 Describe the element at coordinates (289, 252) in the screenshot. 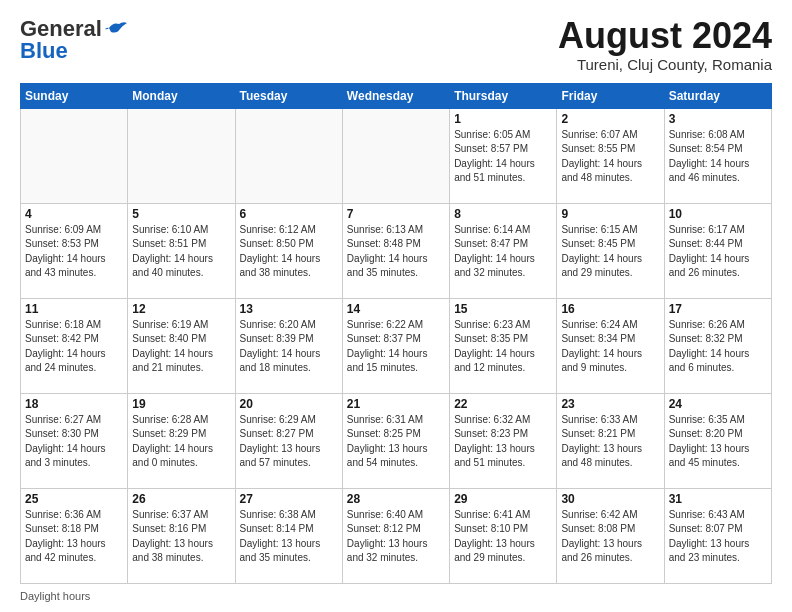

I see `day-info: Sunrise: 6:12 AM Sunset: 8:50 PM Dayligh…` at that location.